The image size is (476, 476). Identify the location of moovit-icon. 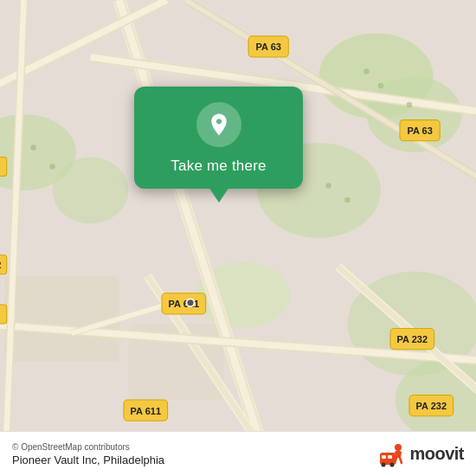
(390, 454).